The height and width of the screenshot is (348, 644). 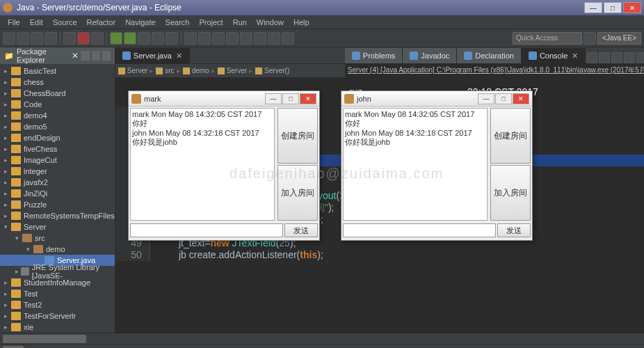 I want to click on tree-item: ▸xie, so click(x=57, y=327).